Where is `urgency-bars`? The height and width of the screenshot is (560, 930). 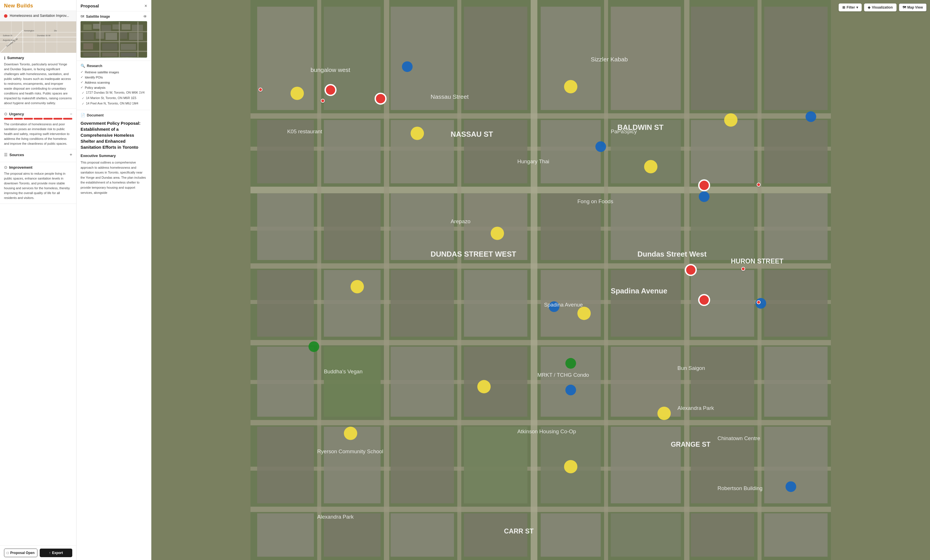
urgency-bars is located at coordinates (38, 119).